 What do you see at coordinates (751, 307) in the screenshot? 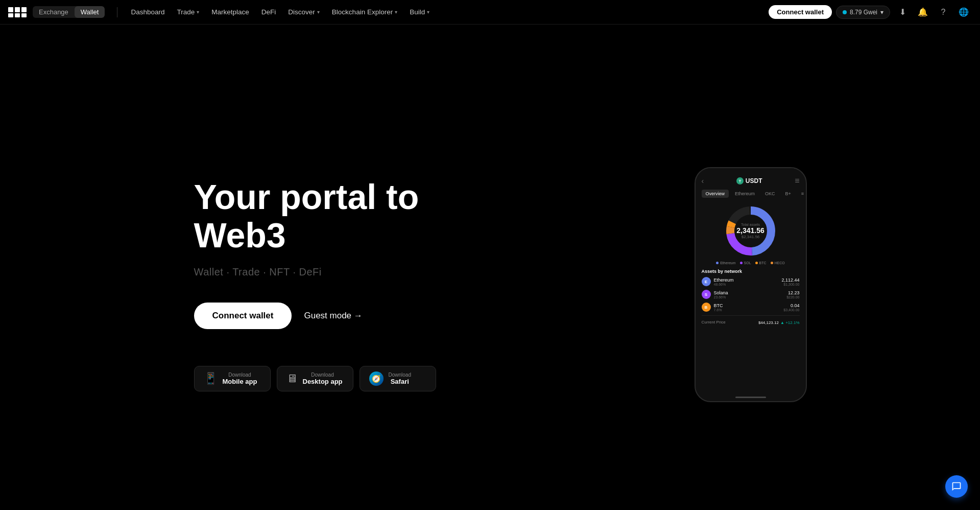
I see `network-btc: B BTC 7.6% 0.04 $3,400.00` at bounding box center [751, 307].